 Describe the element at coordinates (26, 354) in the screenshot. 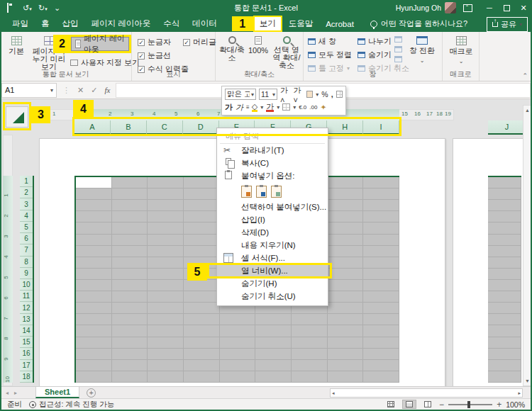

I see `row-header-16: 16` at that location.